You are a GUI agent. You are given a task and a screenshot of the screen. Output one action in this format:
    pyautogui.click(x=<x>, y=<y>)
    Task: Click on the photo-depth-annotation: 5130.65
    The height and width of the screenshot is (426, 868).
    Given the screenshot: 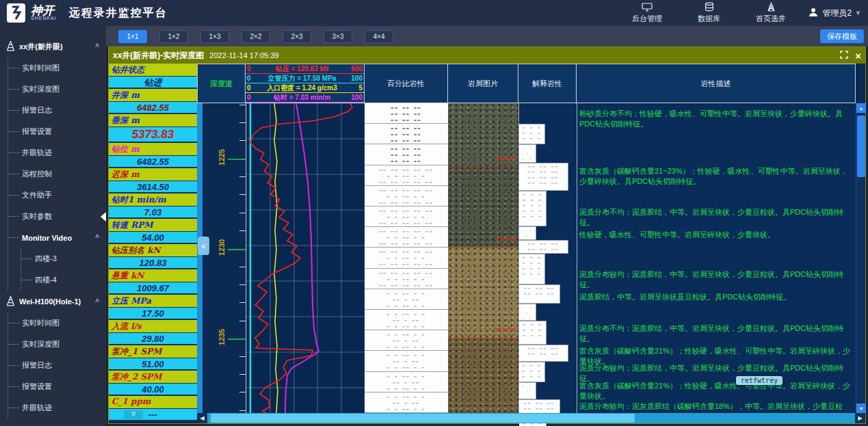 What is the action you would take?
    pyautogui.click(x=506, y=239)
    